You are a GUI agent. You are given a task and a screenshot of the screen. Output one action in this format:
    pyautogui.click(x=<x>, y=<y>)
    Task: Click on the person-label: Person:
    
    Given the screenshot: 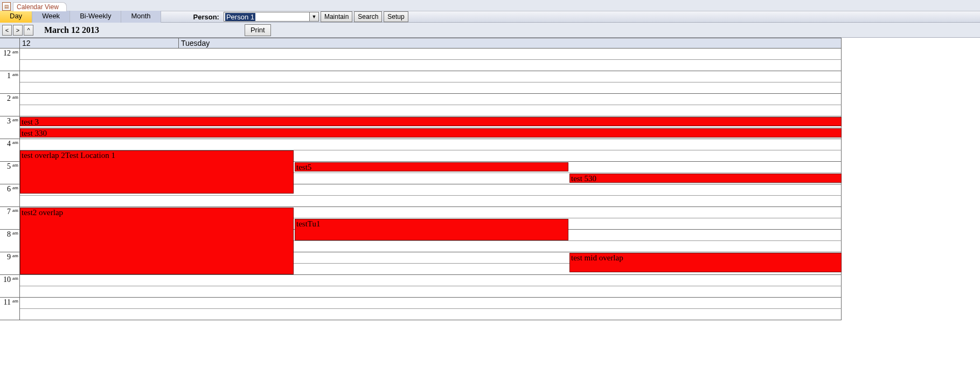 What is the action you would take?
    pyautogui.click(x=206, y=17)
    